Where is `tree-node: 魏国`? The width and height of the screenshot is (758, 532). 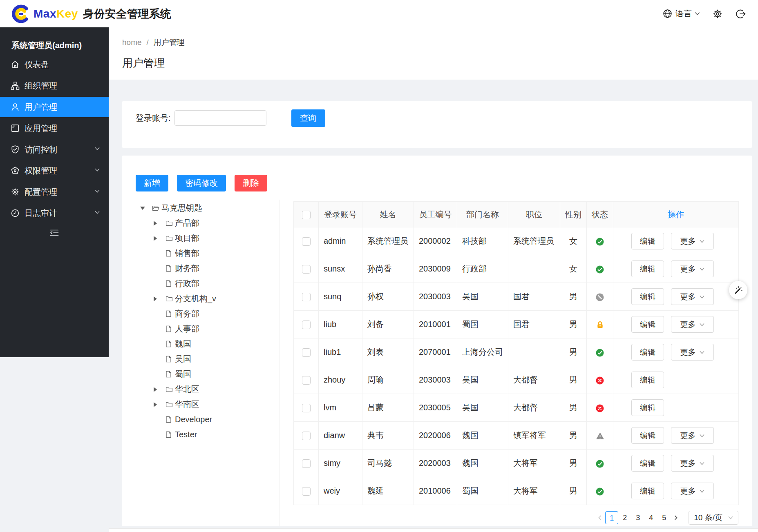 tree-node: 魏国 is located at coordinates (217, 344).